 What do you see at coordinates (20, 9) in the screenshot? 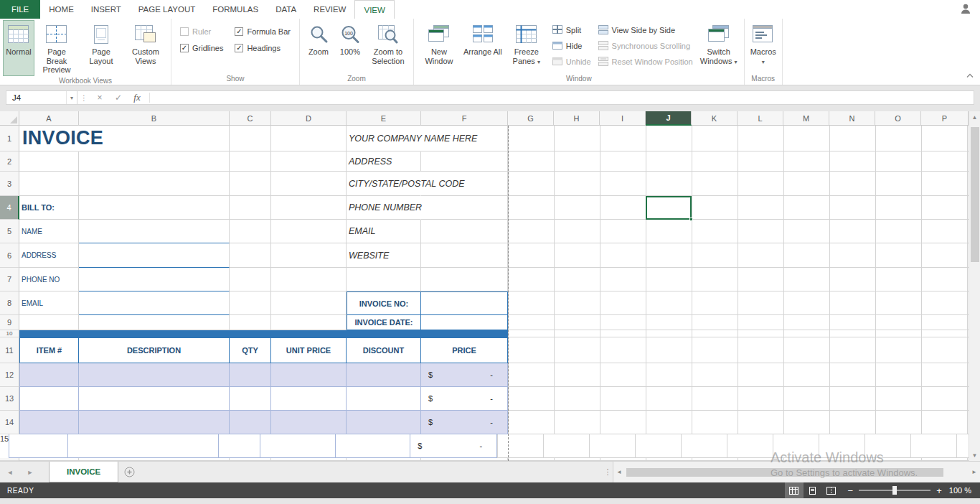
I see `tab-file: FILE` at bounding box center [20, 9].